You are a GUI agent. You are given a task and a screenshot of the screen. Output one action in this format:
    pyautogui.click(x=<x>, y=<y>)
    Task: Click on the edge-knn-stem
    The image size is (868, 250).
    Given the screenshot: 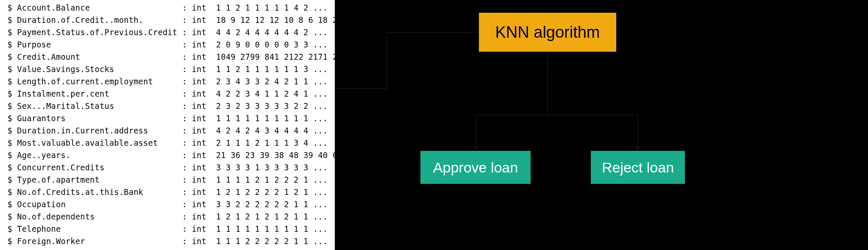 What is the action you would take?
    pyautogui.click(x=548, y=83)
    